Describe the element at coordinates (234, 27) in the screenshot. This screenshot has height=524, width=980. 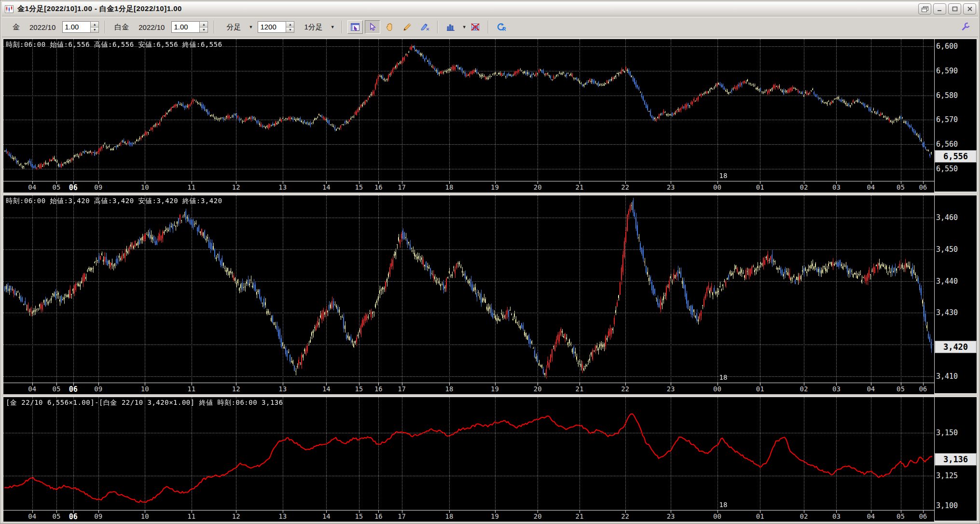
I see `interval-label: 分足` at that location.